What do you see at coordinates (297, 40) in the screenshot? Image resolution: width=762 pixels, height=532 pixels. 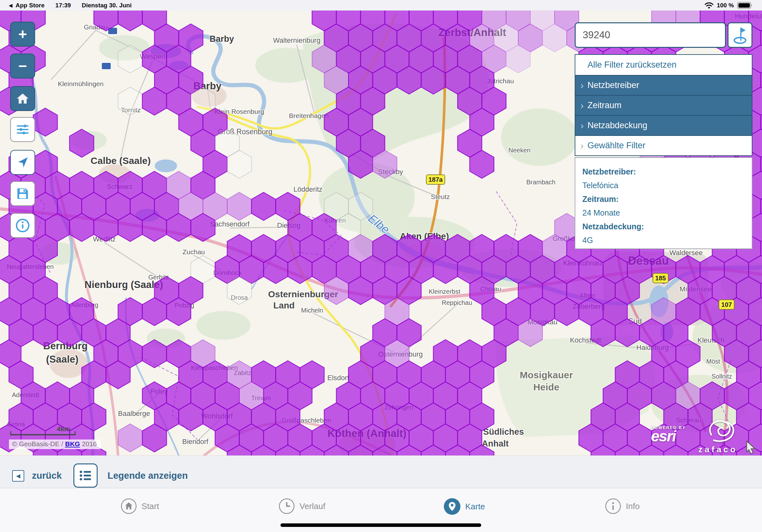 I see `map-label: Walternienburg` at bounding box center [297, 40].